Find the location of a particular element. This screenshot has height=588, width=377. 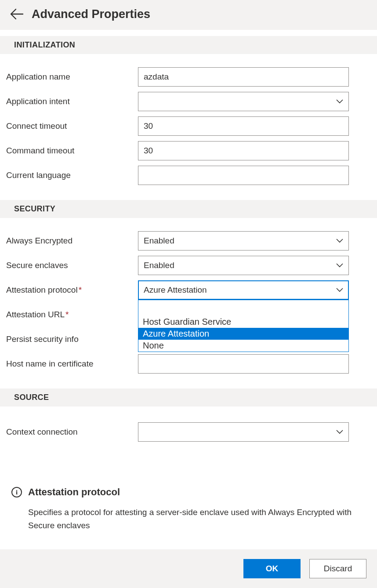

dropdown-option-host-guardian-service: Host Guardian Service is located at coordinates (243, 322).